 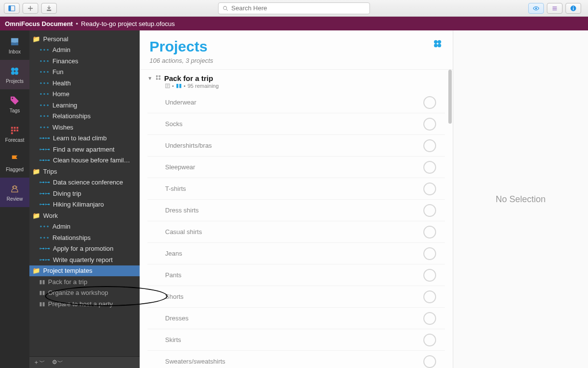 I want to click on task-row: Shorts, so click(x=296, y=297).